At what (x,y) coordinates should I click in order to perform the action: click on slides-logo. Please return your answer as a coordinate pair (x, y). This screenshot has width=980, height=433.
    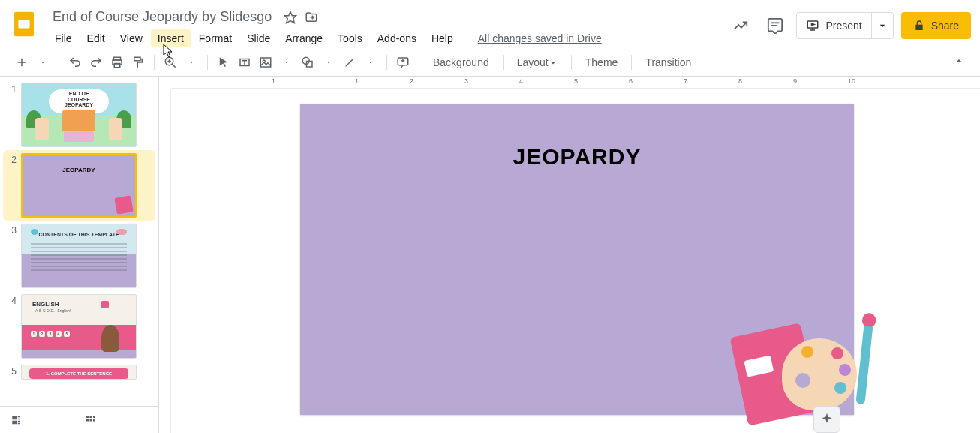
    Looking at the image, I should click on (24, 24).